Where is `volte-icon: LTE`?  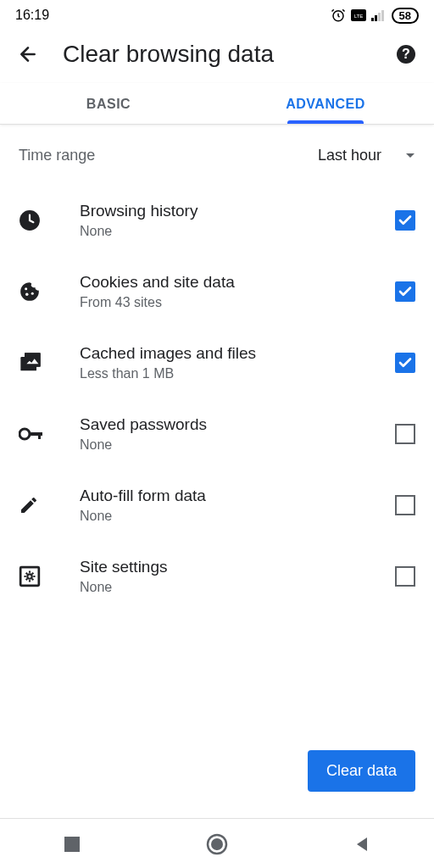
volte-icon: LTE is located at coordinates (359, 15).